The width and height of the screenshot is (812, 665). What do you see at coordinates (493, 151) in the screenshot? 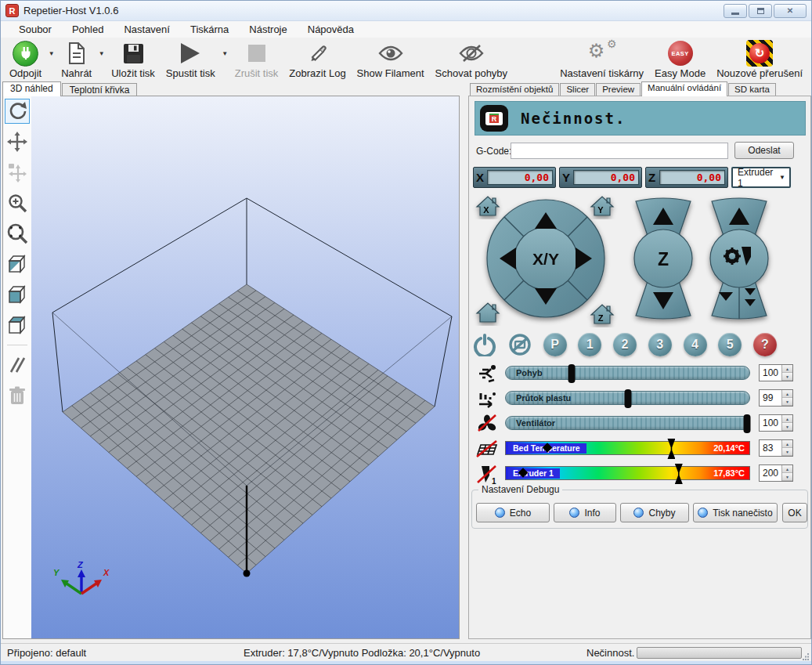
I see `gcode-label: G-Code:` at bounding box center [493, 151].